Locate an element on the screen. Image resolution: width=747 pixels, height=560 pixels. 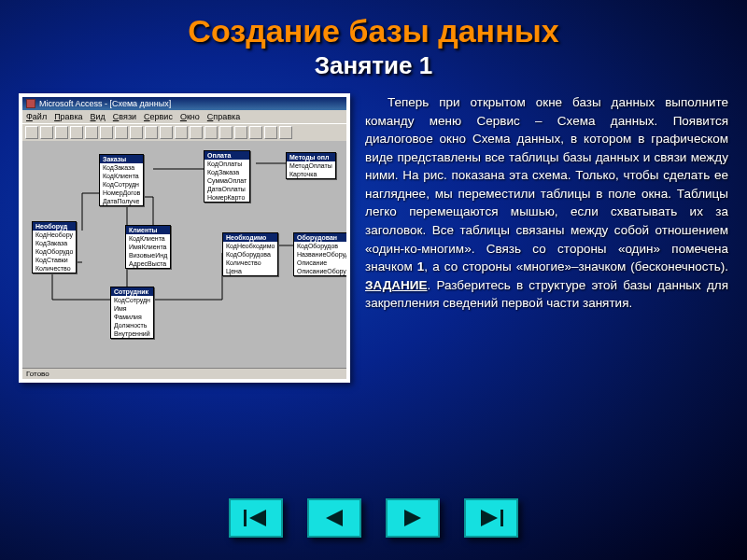
menu-item: Связи is located at coordinates (125, 117).